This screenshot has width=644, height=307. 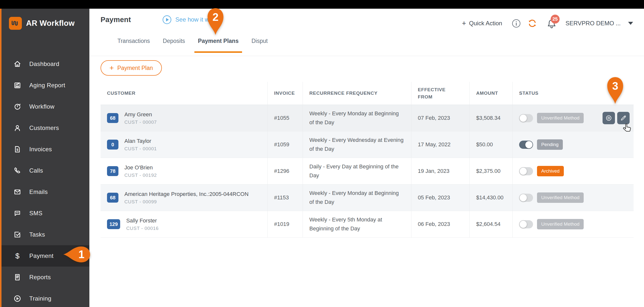 I want to click on annotation-step-1: 1, so click(x=76, y=254).